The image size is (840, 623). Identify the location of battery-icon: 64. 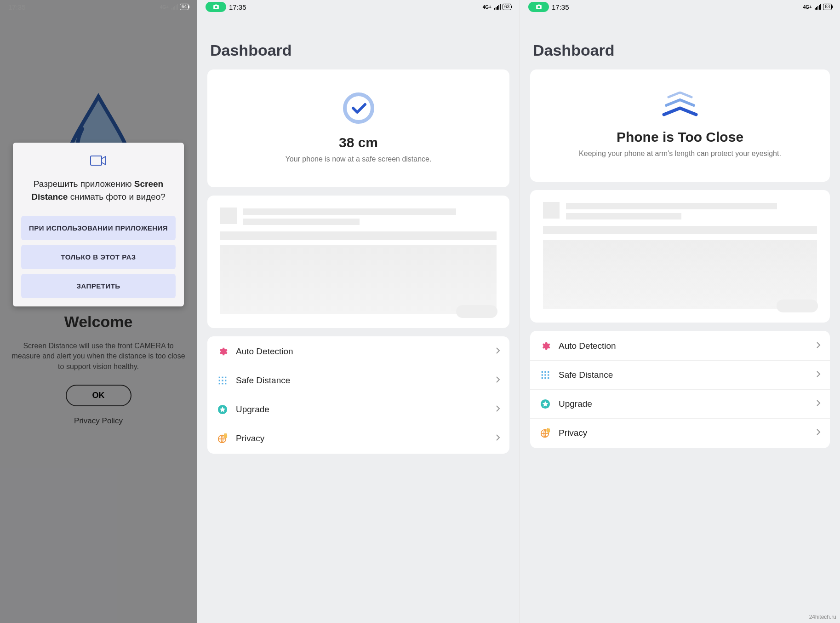
(184, 7).